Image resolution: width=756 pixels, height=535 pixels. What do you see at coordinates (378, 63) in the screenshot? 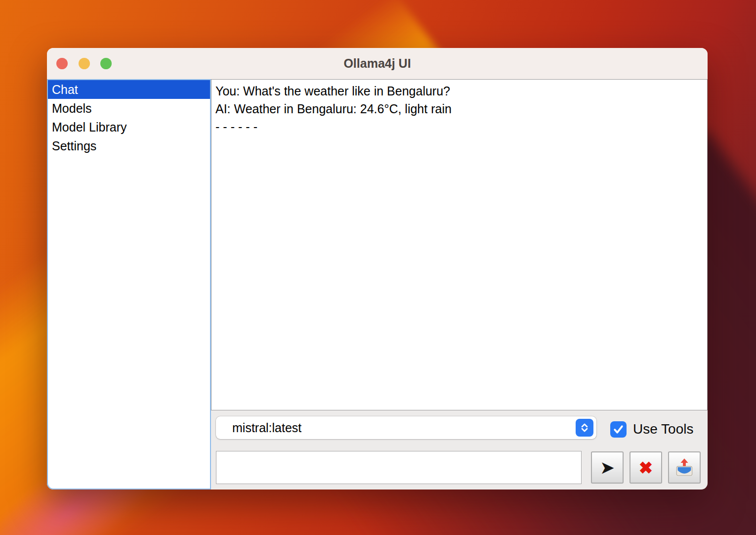
I see `window-title: Ollama4j UI` at bounding box center [378, 63].